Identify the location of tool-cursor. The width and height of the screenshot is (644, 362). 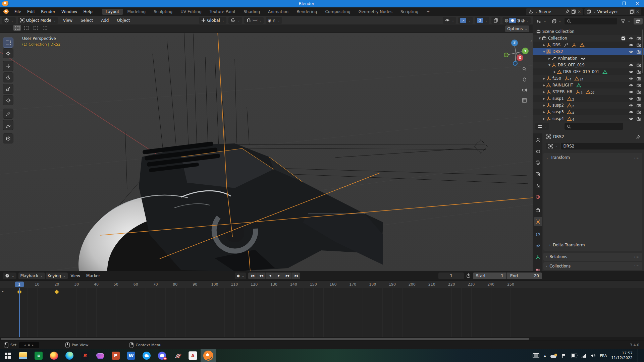
(8, 53).